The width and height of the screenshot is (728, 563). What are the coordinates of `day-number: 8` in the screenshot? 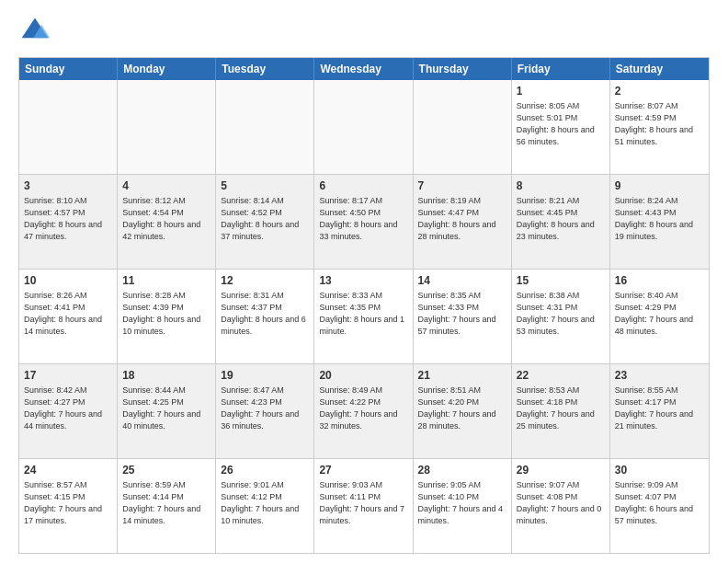 It's located at (561, 186).